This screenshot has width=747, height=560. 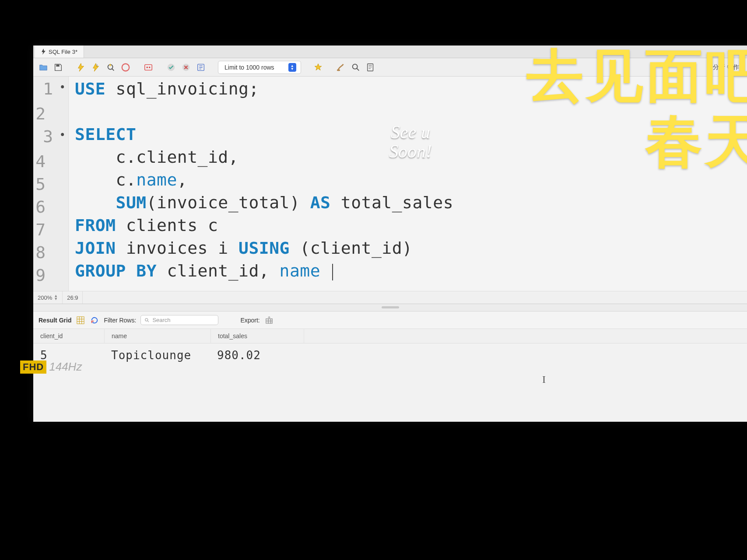 What do you see at coordinates (55, 320) in the screenshot?
I see `result-grid-label: Result Grid` at bounding box center [55, 320].